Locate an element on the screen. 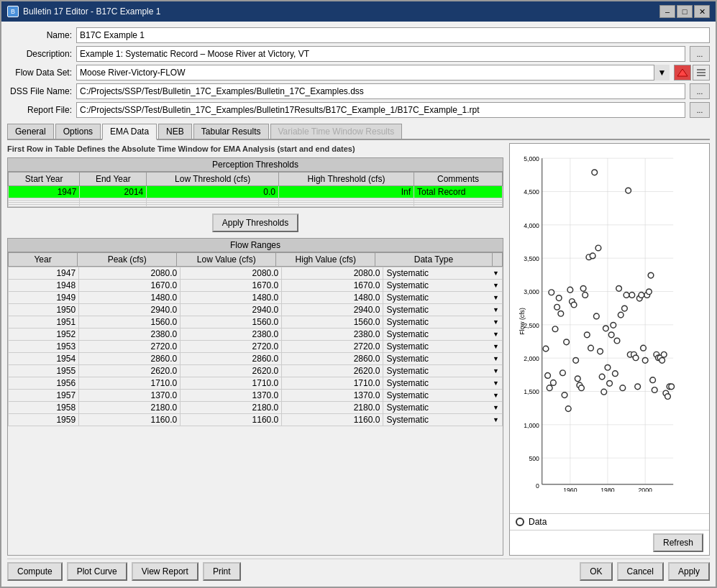  chart-svg: 5,000 4,500 4,000 3,500 3,000 2,500 2,00… is located at coordinates (597, 321).